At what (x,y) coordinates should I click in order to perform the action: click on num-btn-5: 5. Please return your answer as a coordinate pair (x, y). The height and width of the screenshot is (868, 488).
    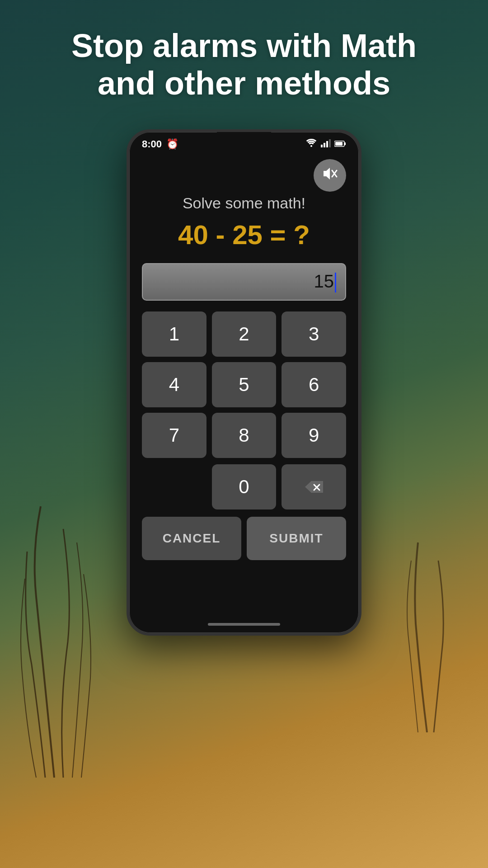
    Looking at the image, I should click on (244, 385).